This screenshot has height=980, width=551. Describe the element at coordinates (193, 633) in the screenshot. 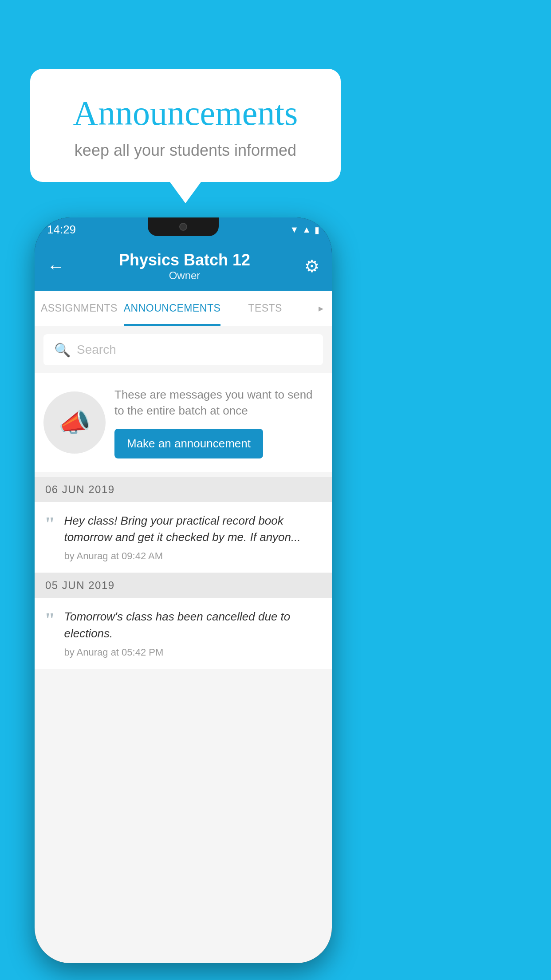

I see `announcement-text-2: Tomorrow's class has been cancelled due …` at that location.